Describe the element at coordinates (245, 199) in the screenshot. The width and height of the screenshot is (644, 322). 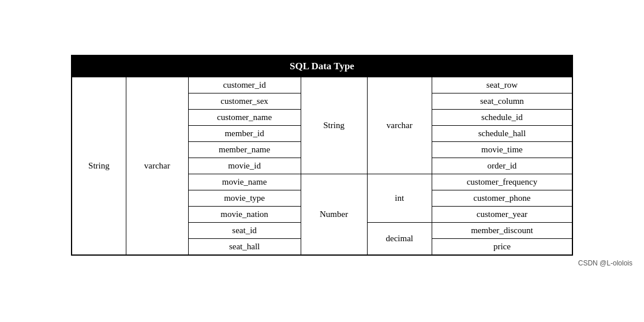
I see `field-movie-type: movie_type` at that location.